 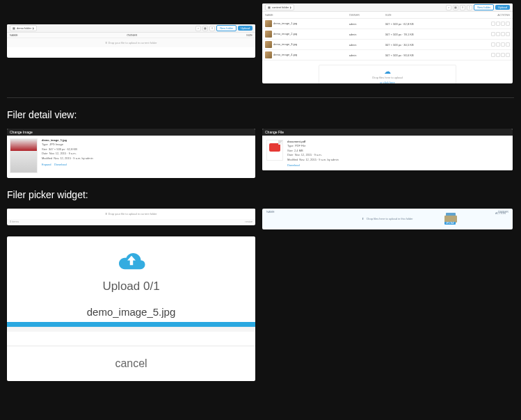 I want to click on picker-drop-text: Drop your file to upload in current fold…, so click(x=132, y=214).